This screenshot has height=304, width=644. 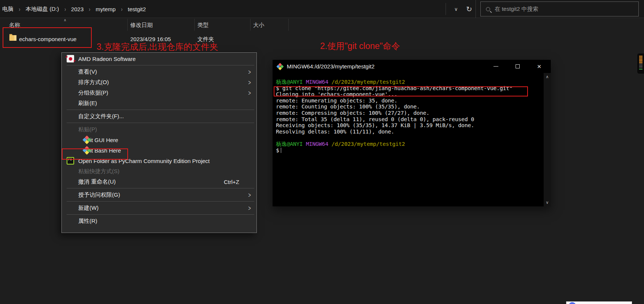 What do you see at coordinates (93, 93) in the screenshot?
I see `menu-item-label: 分组依据(P)` at bounding box center [93, 93].